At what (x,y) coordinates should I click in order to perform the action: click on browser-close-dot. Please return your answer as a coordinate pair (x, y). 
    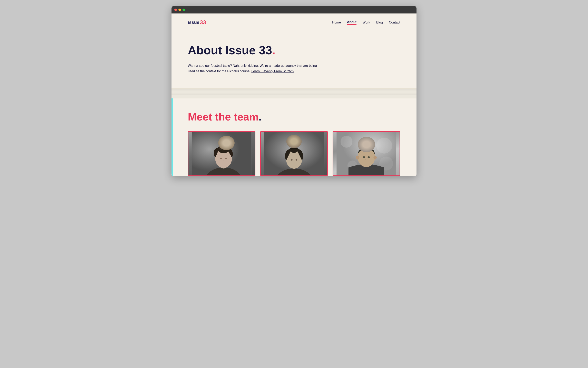
    Looking at the image, I should click on (176, 10).